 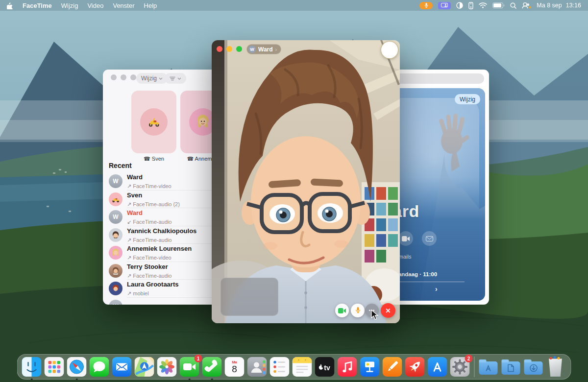 What do you see at coordinates (138, 293) in the screenshot?
I see `recent-type: ↗ mobiel` at bounding box center [138, 293].